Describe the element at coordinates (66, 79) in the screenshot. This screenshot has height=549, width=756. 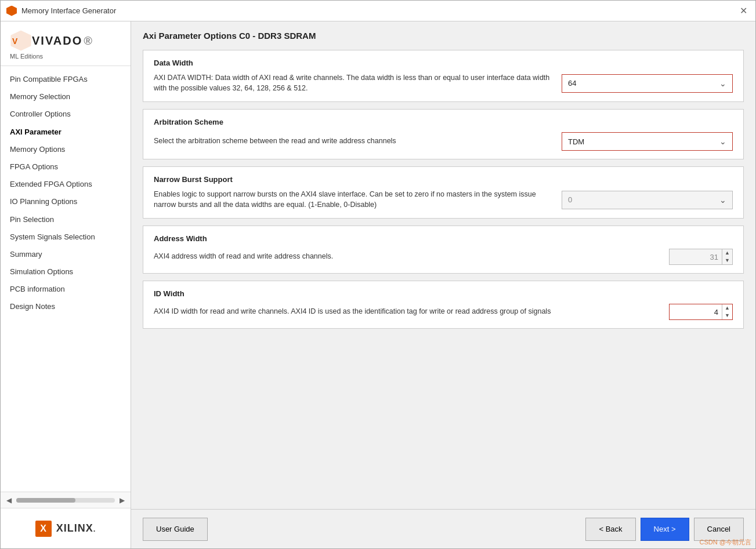
I see `sidebar-item-pin-compatible: Pin Compatible FPGAs` at that location.